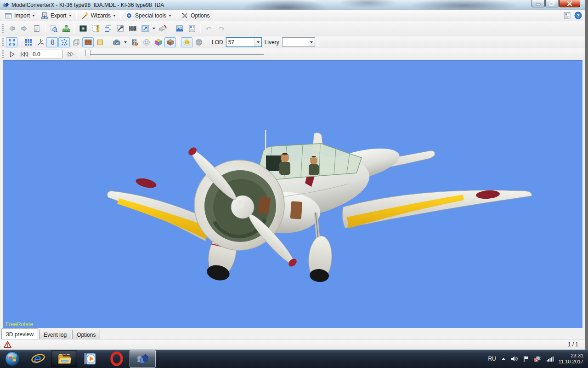 The height and width of the screenshot is (368, 588). Describe the element at coordinates (24, 29) in the screenshot. I see `forward-button` at that location.